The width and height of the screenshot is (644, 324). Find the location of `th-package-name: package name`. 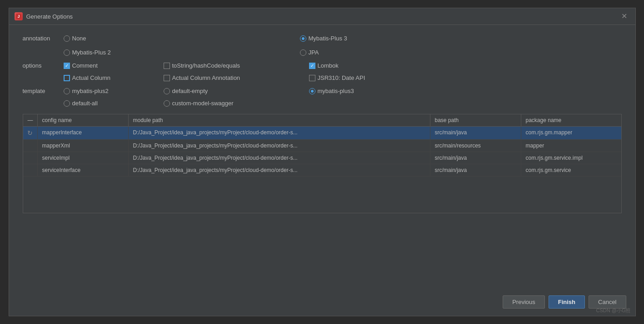

th-package-name: package name is located at coordinates (571, 120).